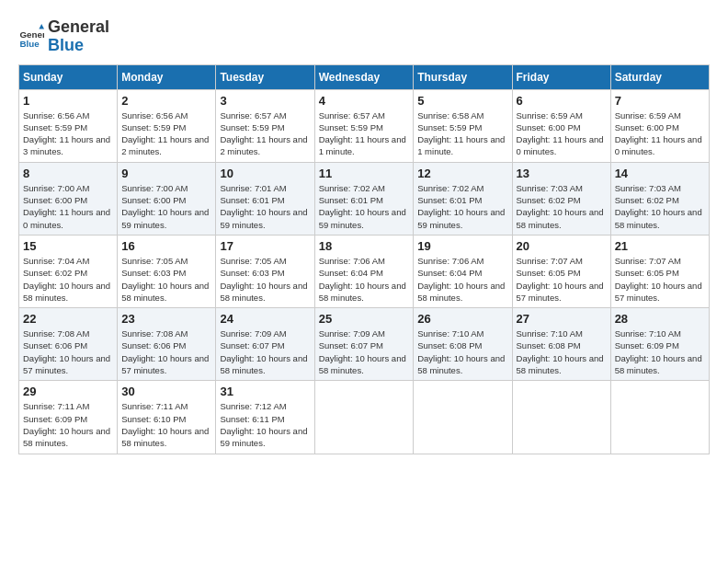 This screenshot has width=728, height=563. What do you see at coordinates (167, 125) in the screenshot?
I see `calendar-cell: 2 Sunrise: 6:56 AMSunset: 5:59 PMDayligh…` at bounding box center [167, 125].